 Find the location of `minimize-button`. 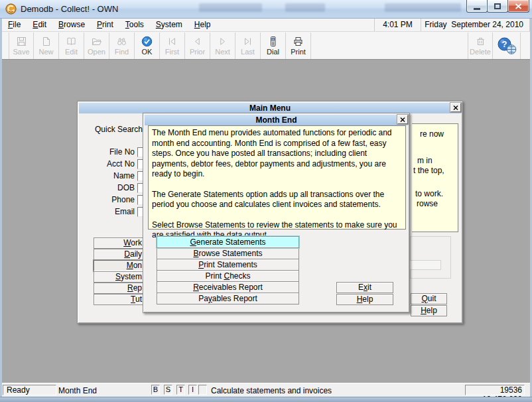

minimize-button is located at coordinates (477, 7).